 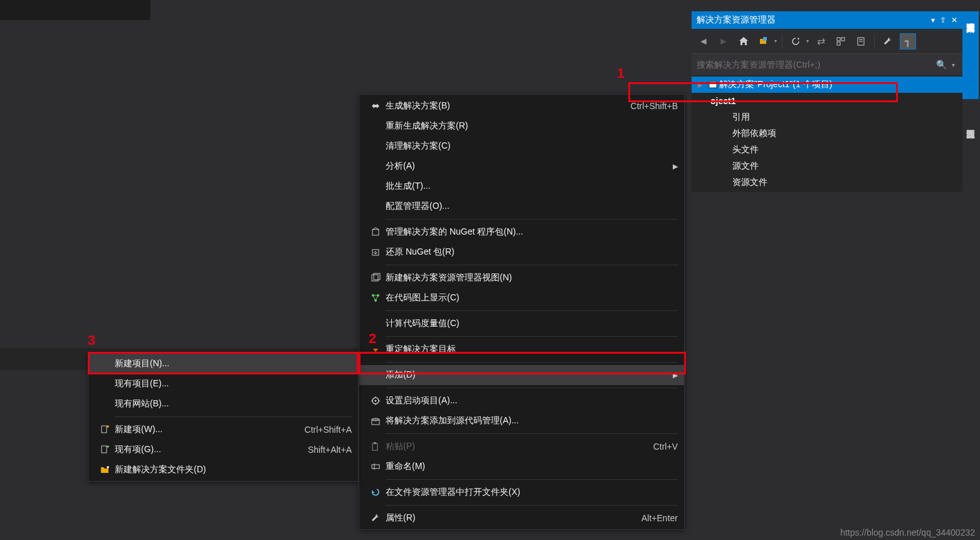 What do you see at coordinates (724, 41) in the screenshot?
I see `forward-icon: ►` at bounding box center [724, 41].